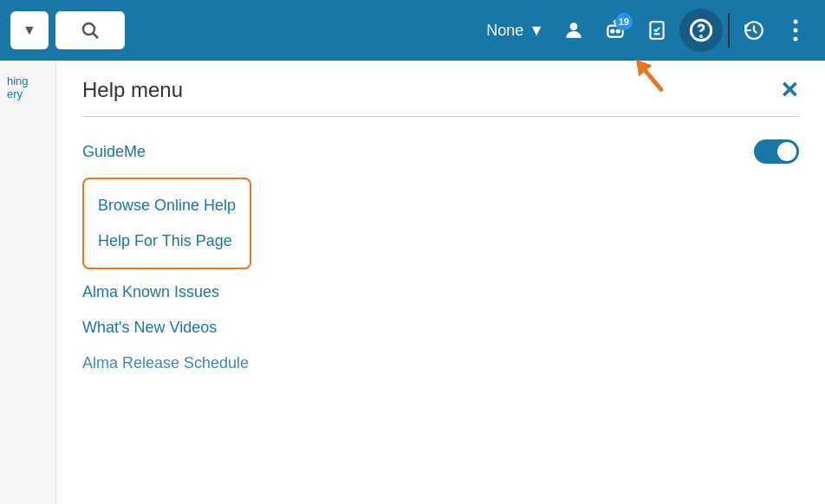 This screenshot has height=504, width=825. Describe the element at coordinates (90, 30) in the screenshot. I see `search-icon` at that location.